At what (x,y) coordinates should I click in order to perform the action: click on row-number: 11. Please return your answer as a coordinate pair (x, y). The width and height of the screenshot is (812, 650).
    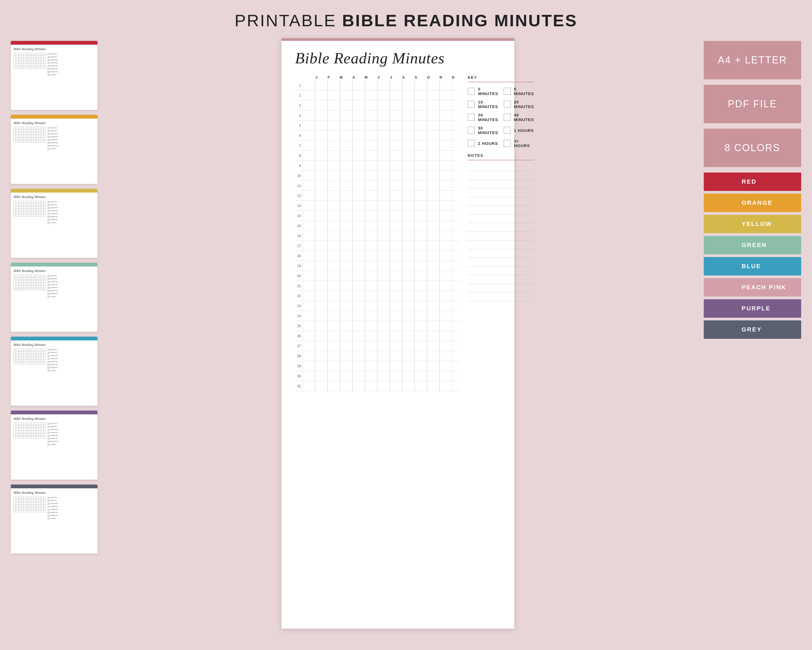
    Looking at the image, I should click on (299, 185).